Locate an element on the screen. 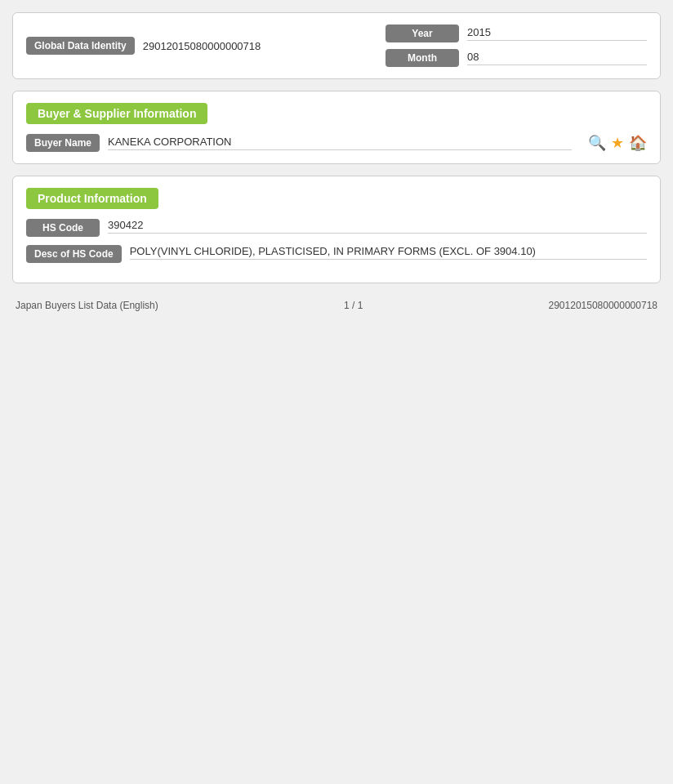  hs-code-label: HS Code is located at coordinates (63, 228).